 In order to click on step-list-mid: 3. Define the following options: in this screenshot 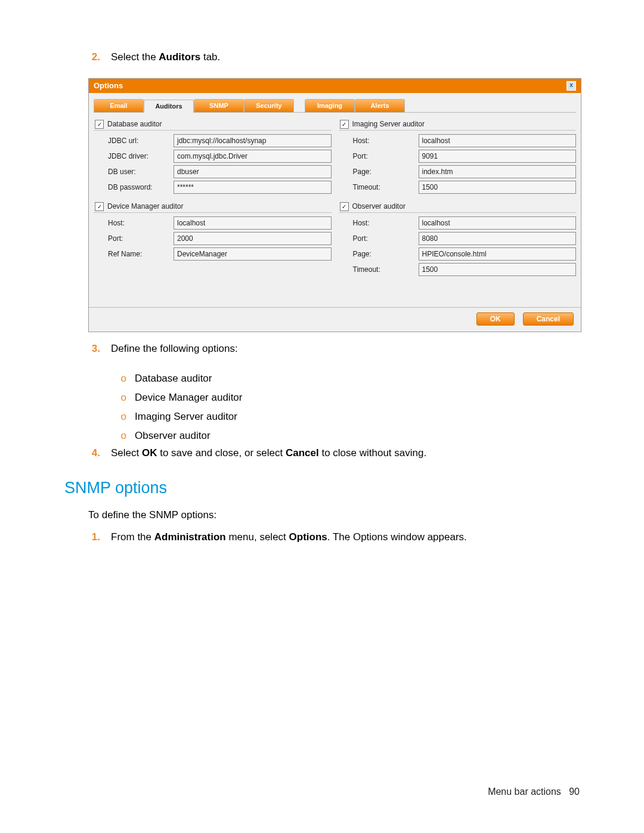, I will do `click(322, 351)`.